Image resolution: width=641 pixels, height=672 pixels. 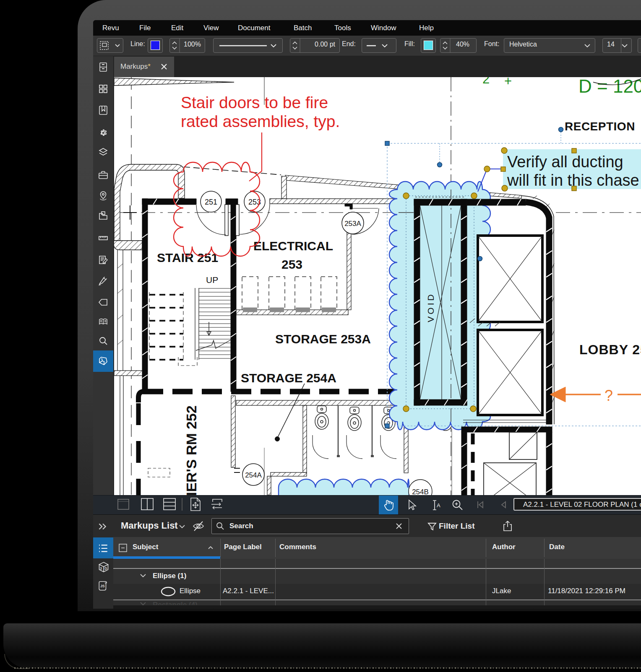 I want to click on svg-text: STORAGE 253A, so click(x=323, y=339).